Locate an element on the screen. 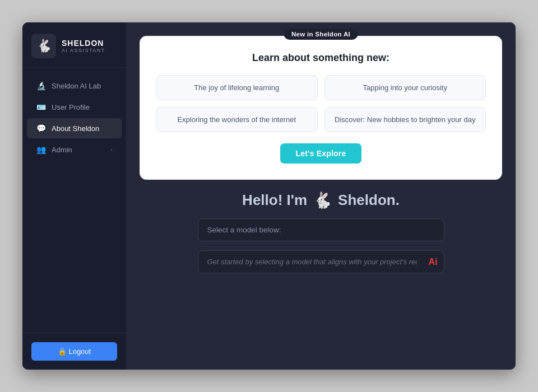  app-title: SHELDON is located at coordinates (84, 43).